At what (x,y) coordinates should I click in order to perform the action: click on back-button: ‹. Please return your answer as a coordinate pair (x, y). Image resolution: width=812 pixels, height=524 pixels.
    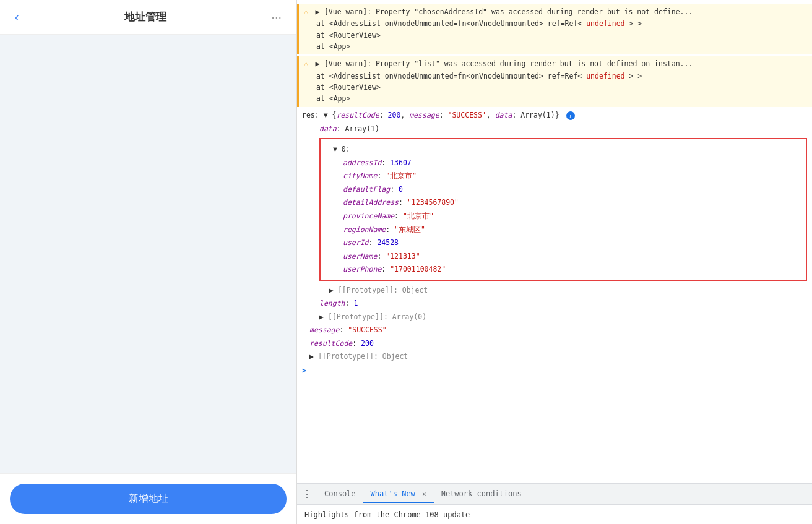
    Looking at the image, I should click on (17, 17).